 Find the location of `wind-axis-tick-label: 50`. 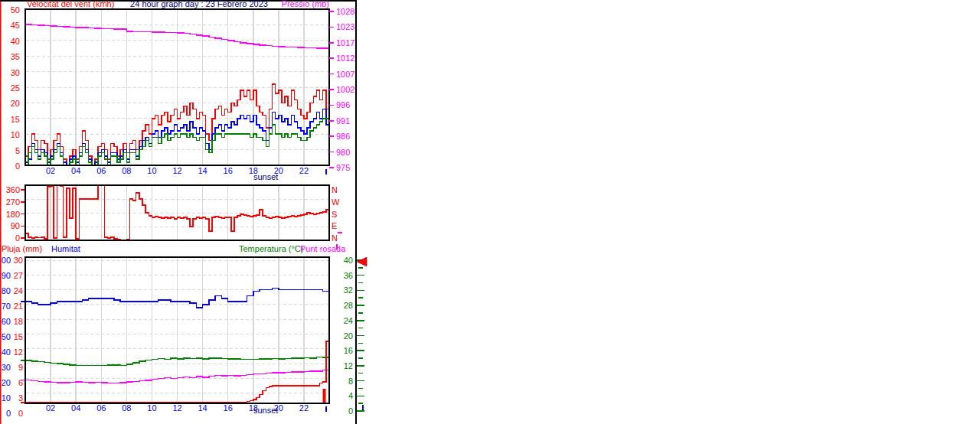

wind-axis-tick-label: 50 is located at coordinates (15, 10).